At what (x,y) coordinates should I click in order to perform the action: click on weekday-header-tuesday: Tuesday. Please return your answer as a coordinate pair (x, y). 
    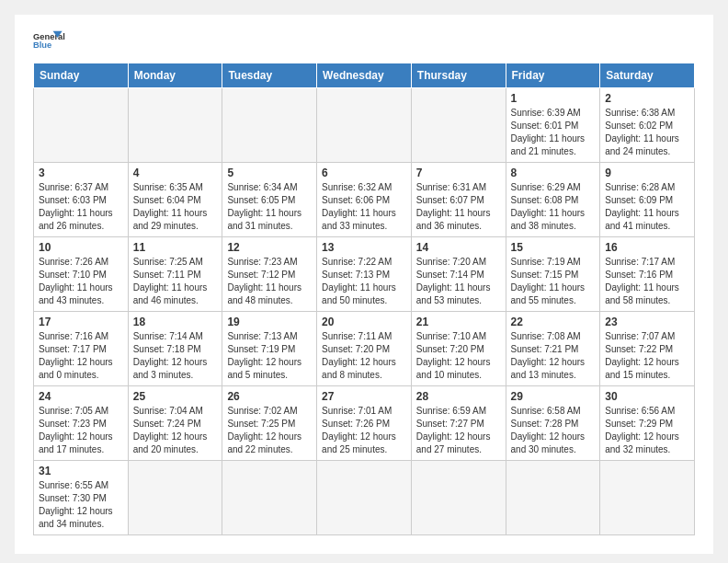
    Looking at the image, I should click on (270, 75).